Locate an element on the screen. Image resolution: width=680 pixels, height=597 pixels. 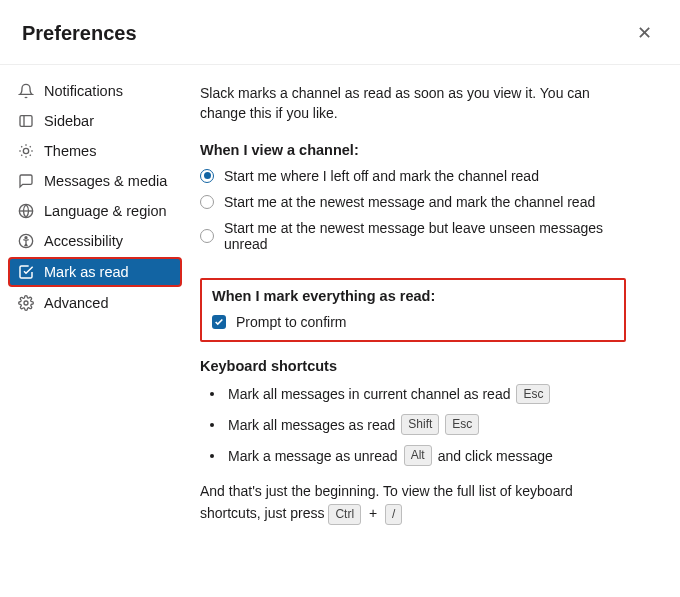
message-icon is located at coordinates (26, 181).